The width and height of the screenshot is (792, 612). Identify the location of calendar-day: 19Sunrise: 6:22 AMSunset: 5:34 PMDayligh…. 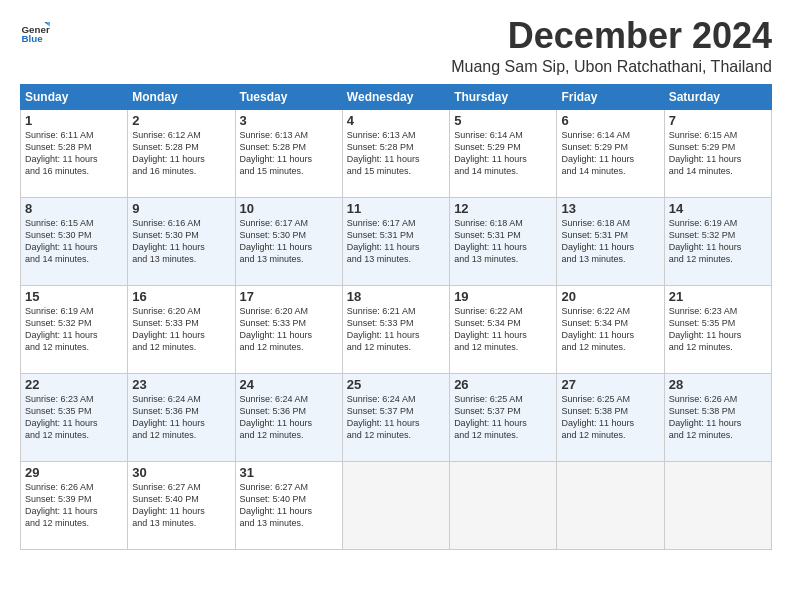
(504, 329).